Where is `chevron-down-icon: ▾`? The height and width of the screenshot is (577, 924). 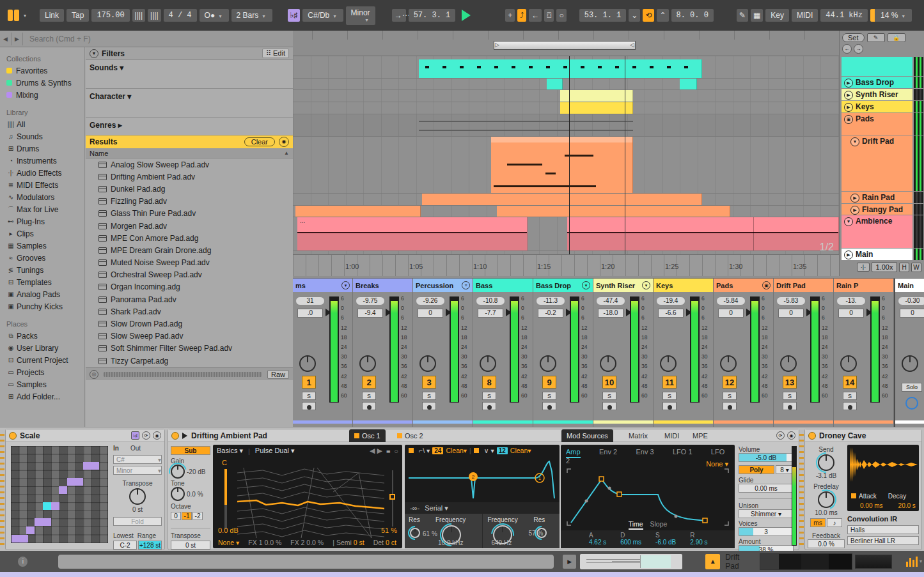 chevron-down-icon: ▾ is located at coordinates (921, 561).